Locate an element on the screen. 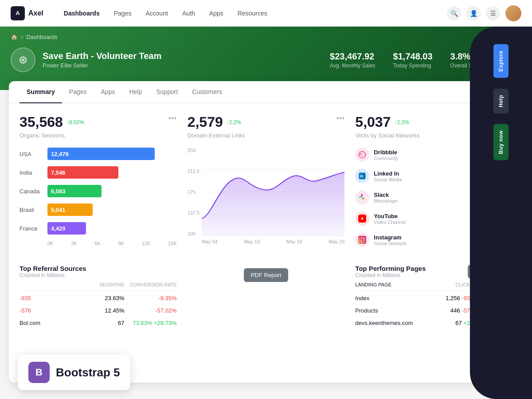 The width and height of the screenshot is (532, 399). search-button: 🔍 is located at coordinates (454, 13).